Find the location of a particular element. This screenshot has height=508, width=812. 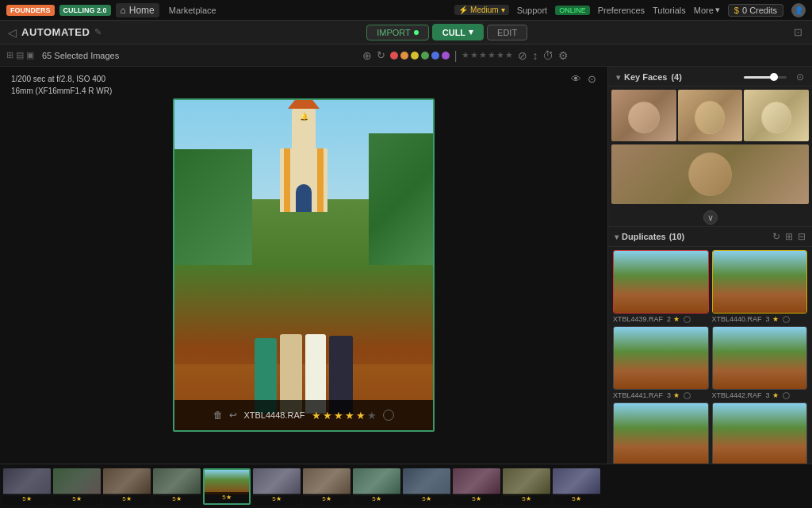

filter-icon: ⊘ is located at coordinates (523, 56).